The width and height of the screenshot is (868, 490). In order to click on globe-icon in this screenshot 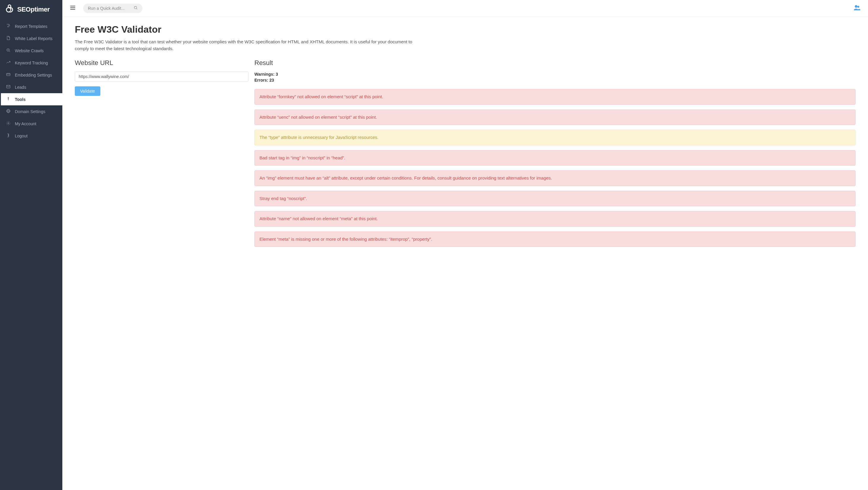, I will do `click(8, 111)`.